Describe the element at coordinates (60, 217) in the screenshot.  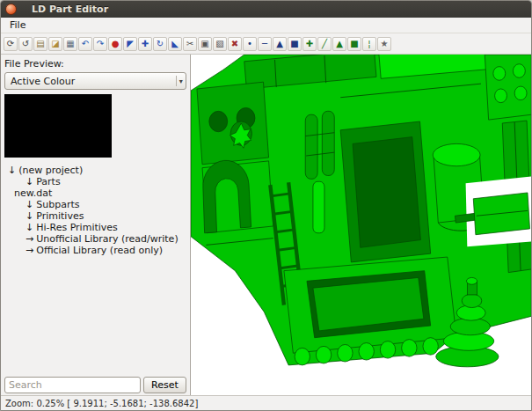
I see `tree-item-label: Primitives` at that location.